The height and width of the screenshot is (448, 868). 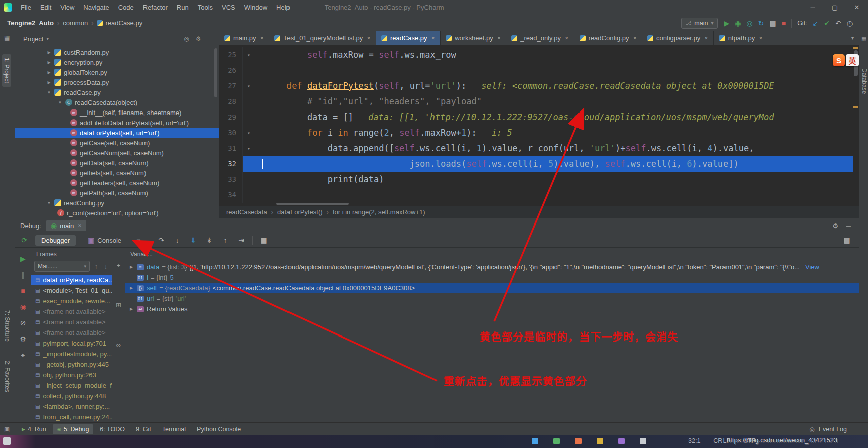 I want to click on frame-row: ▤collect, python.py:448, so click(x=71, y=396).